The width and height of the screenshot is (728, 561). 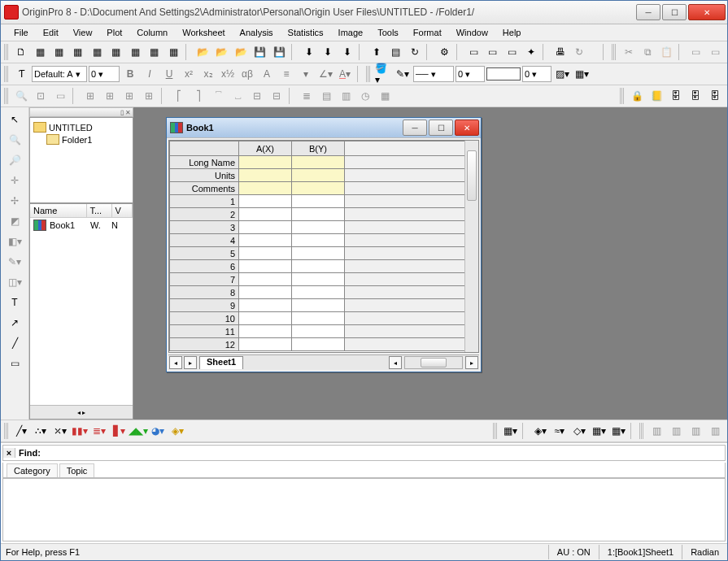 What do you see at coordinates (512, 52) in the screenshot?
I see `slide3-icon: ▭` at bounding box center [512, 52].